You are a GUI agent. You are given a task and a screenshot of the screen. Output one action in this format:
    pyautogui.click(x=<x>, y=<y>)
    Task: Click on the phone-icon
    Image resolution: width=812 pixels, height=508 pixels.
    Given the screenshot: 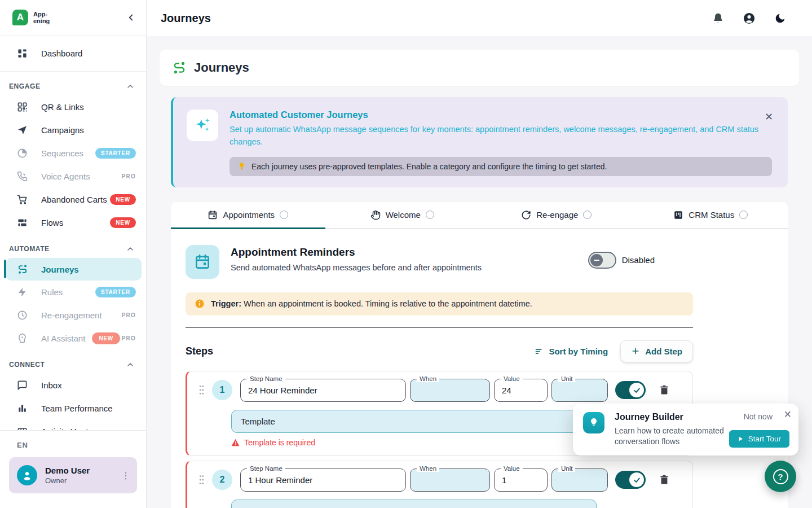 What is the action you would take?
    pyautogui.click(x=23, y=177)
    